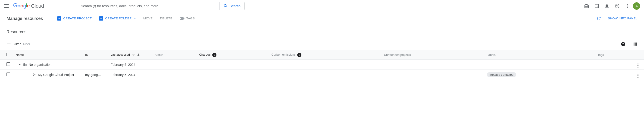  Describe the element at coordinates (148, 18) in the screenshot. I see `move-button: MOVE` at that location.